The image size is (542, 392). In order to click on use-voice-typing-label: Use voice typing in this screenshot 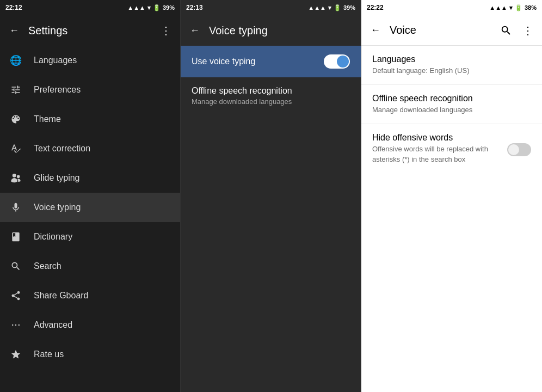, I will do `click(223, 62)`.